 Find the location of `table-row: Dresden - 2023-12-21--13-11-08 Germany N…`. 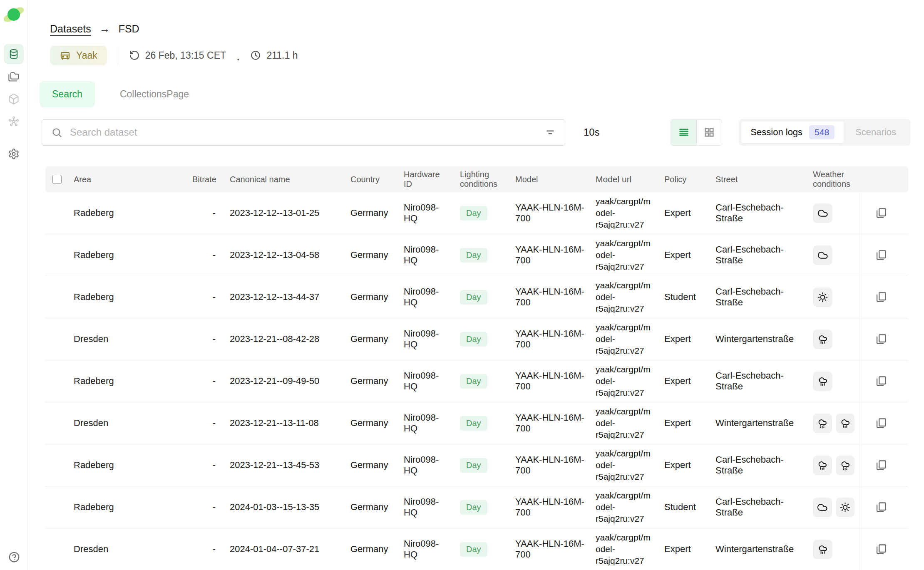

table-row: Dresden - 2023-12-21--13-11-08 Germany N… is located at coordinates (477, 424).